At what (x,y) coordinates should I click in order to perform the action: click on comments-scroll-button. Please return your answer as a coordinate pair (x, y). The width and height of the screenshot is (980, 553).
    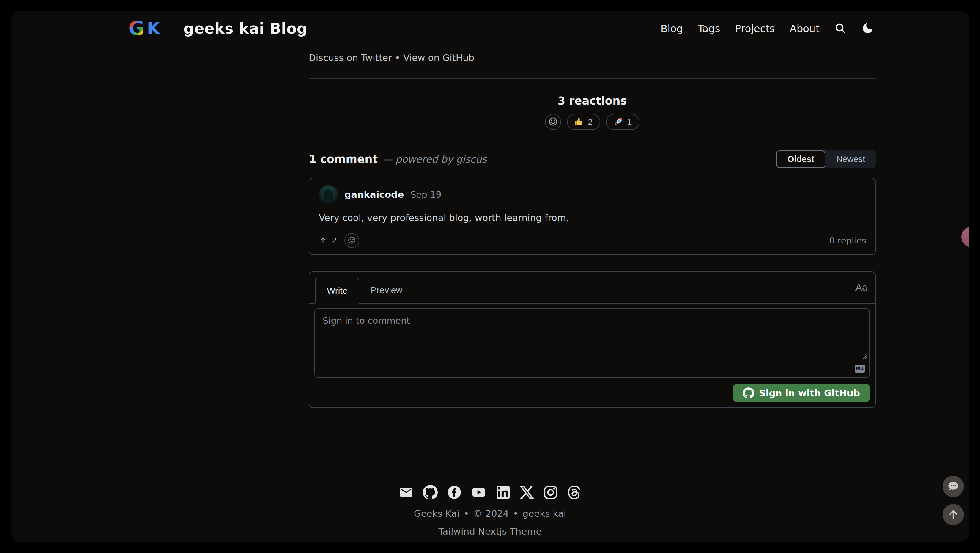
    Looking at the image, I should click on (953, 486).